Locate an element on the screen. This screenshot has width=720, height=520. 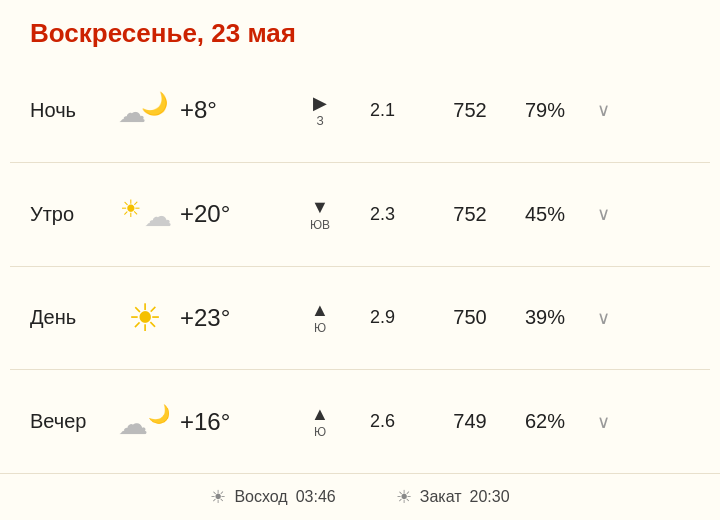
pressure-morning: 752 is located at coordinates (470, 214).